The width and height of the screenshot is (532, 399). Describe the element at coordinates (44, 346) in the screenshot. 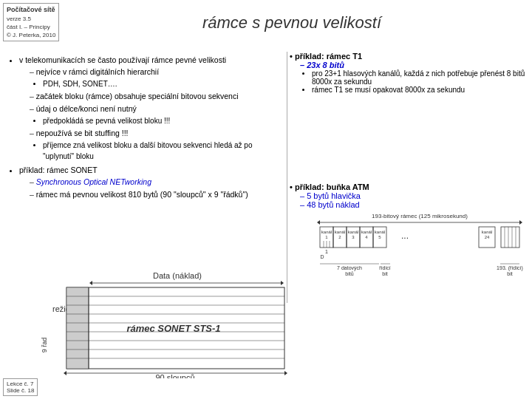

I see `svg-text: 9 řad` at that location.